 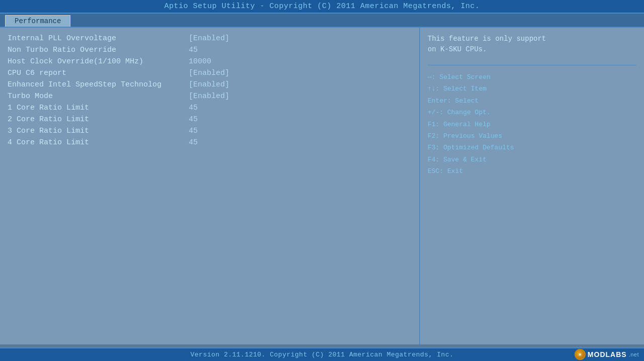 What do you see at coordinates (209, 120) in the screenshot?
I see `menu-item: 2 Core Ratio Limit45` at bounding box center [209, 120].